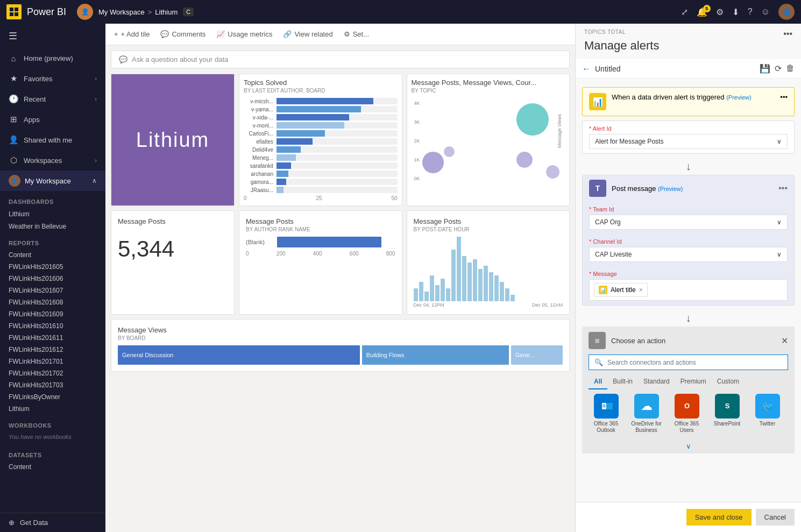 This screenshot has height=532, width=801. Describe the element at coordinates (13, 160) in the screenshot. I see `workspaces-icon: ⬡` at that location.